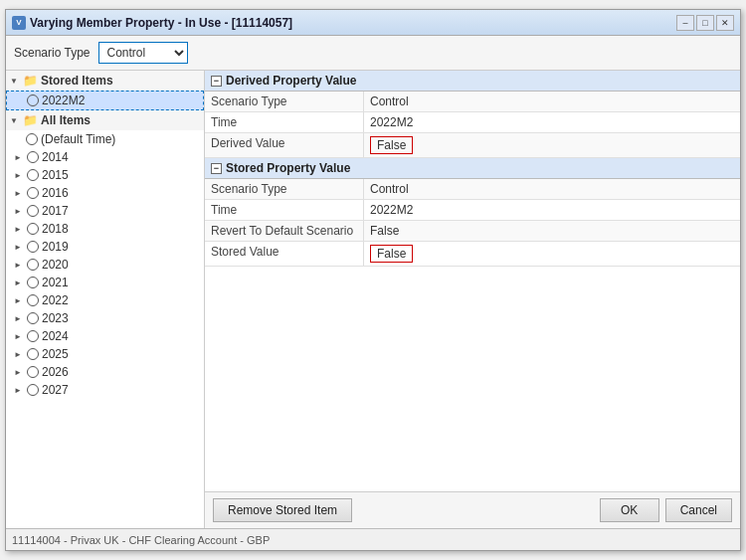 The image size is (746, 560). I want to click on tree-item-label-2024: 2024, so click(56, 336).